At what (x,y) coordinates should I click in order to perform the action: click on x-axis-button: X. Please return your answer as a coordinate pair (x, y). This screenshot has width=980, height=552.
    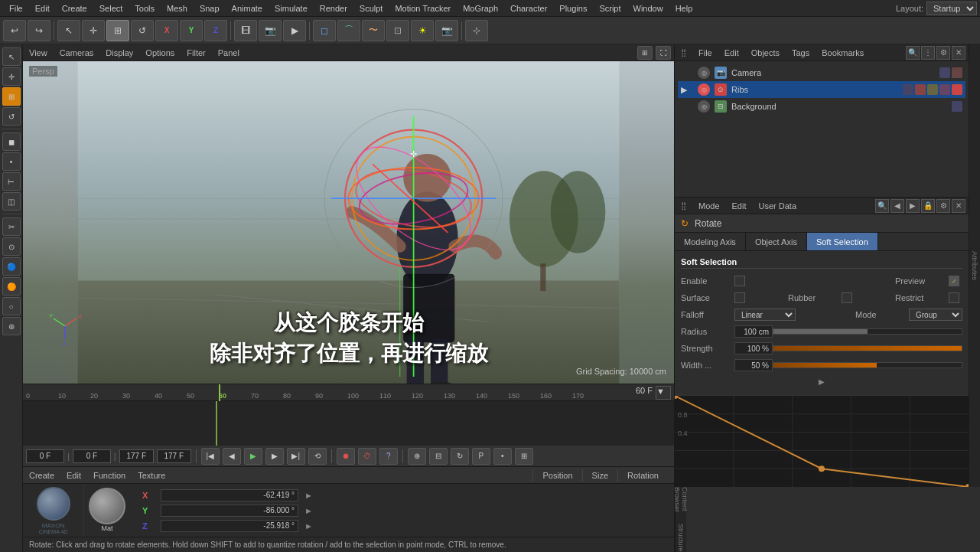
    Looking at the image, I should click on (167, 31).